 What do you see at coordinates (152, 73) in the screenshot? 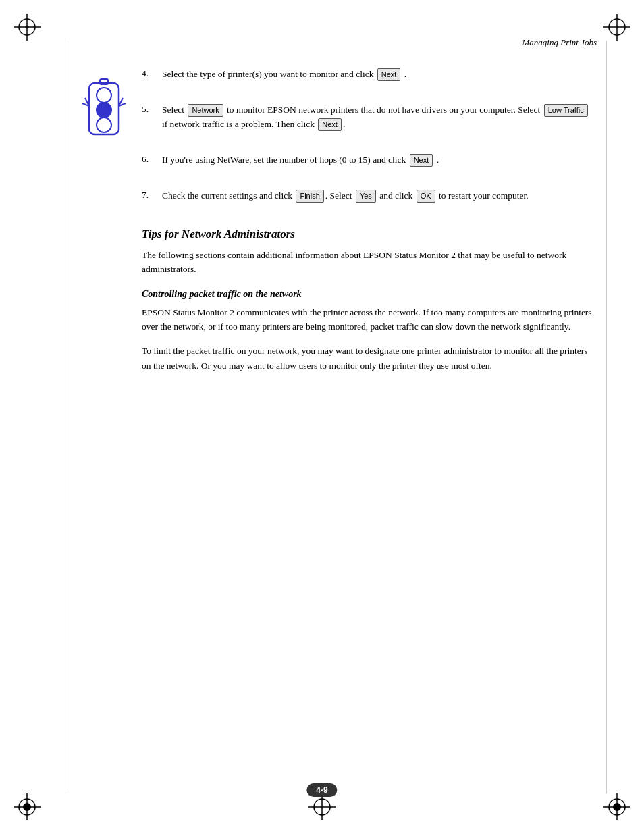
I see `step-4-number: 4.` at bounding box center [152, 73].